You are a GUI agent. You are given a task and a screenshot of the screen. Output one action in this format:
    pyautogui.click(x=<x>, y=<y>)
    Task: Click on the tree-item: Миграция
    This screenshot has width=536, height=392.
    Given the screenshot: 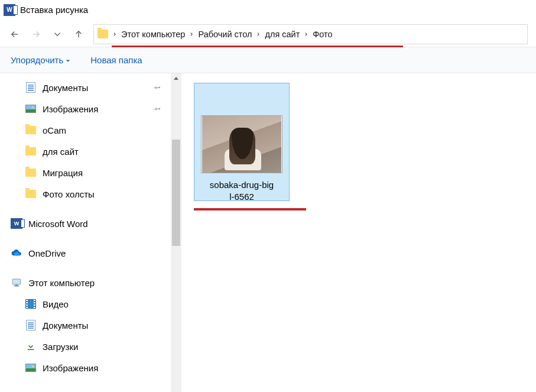 What is the action you would take?
    pyautogui.click(x=91, y=173)
    